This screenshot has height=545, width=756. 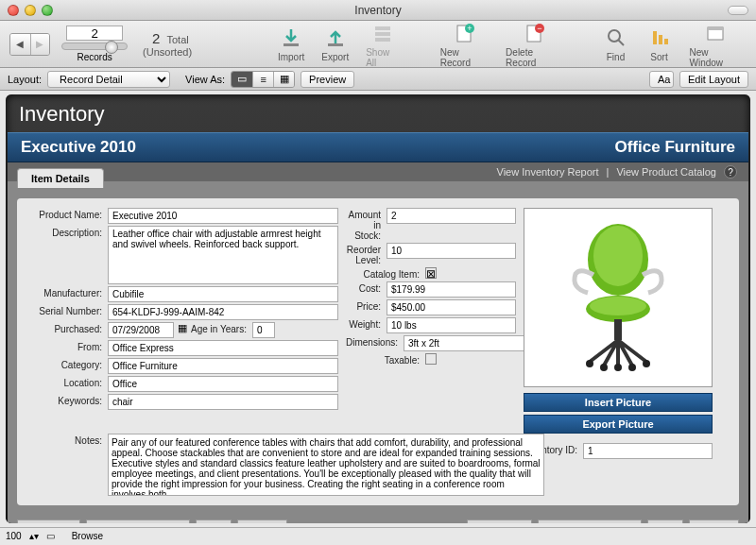 I want to click on page-title: Inventory, so click(x=378, y=114).